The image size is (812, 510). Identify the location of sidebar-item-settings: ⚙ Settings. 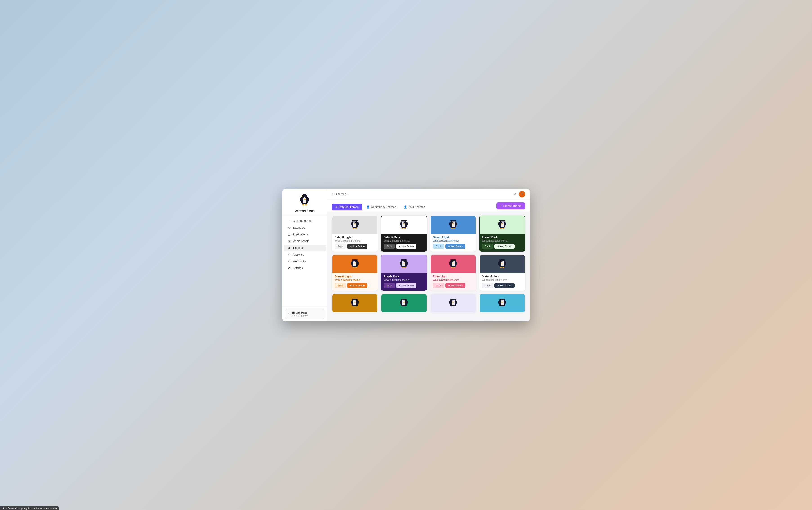
(305, 268).